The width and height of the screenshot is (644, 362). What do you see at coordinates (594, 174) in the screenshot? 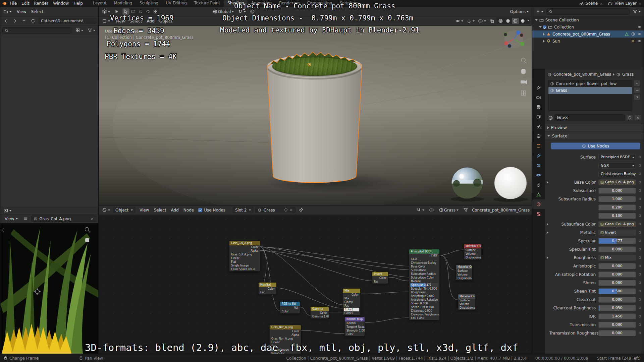
I see `material-property-row: Christensen-Burley` at bounding box center [594, 174].